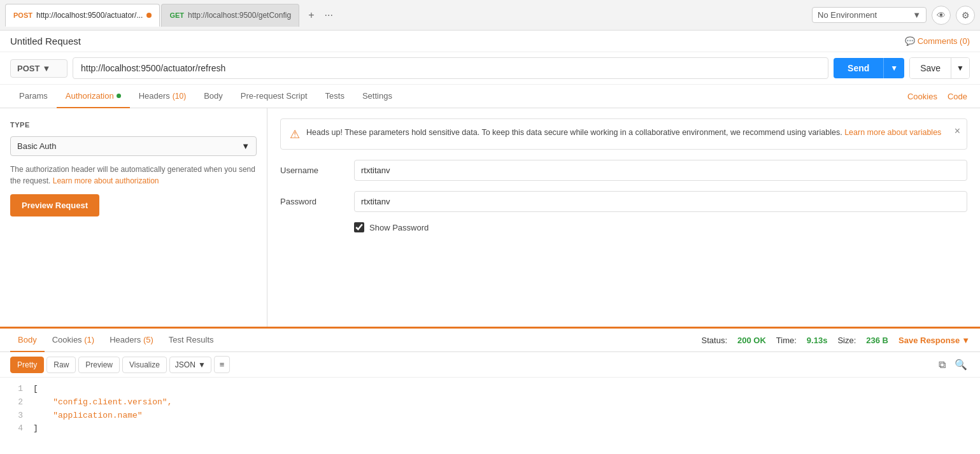 This screenshot has width=980, height=454. Describe the element at coordinates (937, 41) in the screenshot. I see `comments-button: 💬 Comments (0)` at that location.